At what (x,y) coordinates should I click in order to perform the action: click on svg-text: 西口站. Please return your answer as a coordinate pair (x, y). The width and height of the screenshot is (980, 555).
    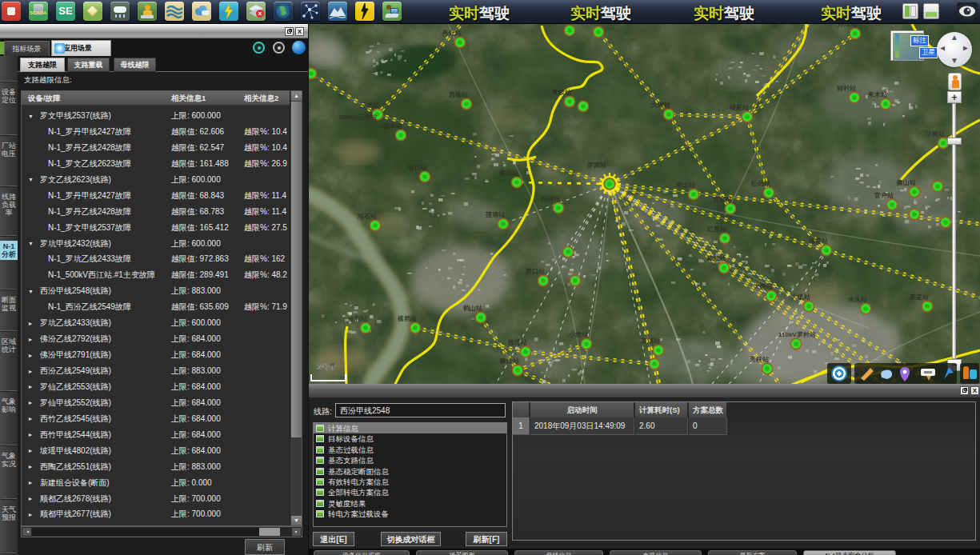
    Looking at the image, I should click on (535, 272).